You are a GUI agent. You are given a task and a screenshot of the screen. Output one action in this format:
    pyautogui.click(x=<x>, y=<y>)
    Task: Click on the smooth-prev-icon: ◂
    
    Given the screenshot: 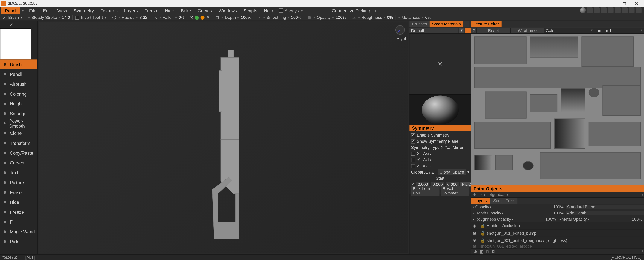 What is the action you would take?
    pyautogui.click(x=264, y=17)
    